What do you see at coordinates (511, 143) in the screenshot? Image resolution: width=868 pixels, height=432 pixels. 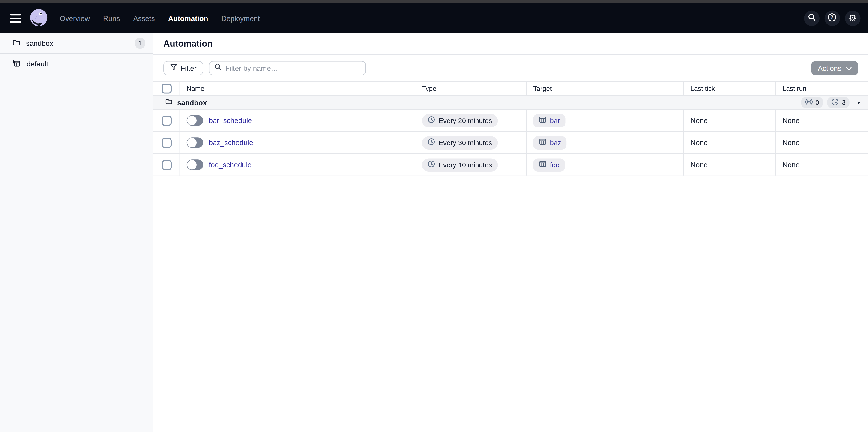 I see `table-row: baz_schedule Every 30 minutes` at bounding box center [511, 143].